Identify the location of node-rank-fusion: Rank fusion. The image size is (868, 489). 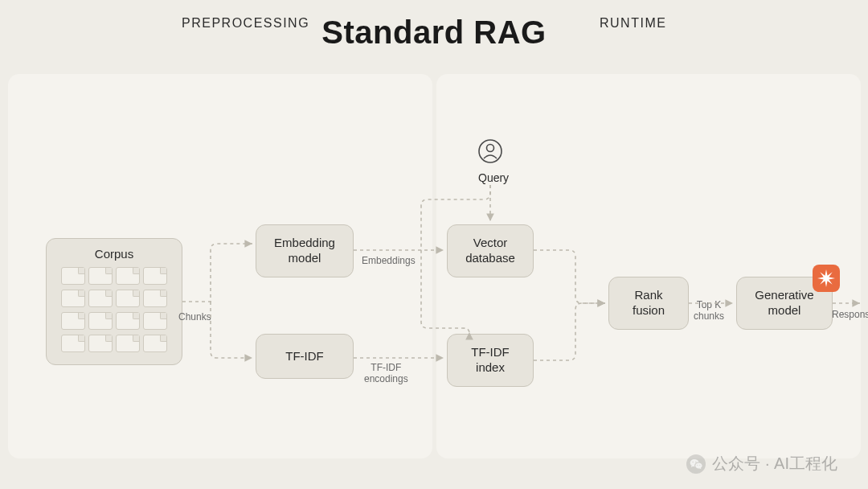
(649, 303).